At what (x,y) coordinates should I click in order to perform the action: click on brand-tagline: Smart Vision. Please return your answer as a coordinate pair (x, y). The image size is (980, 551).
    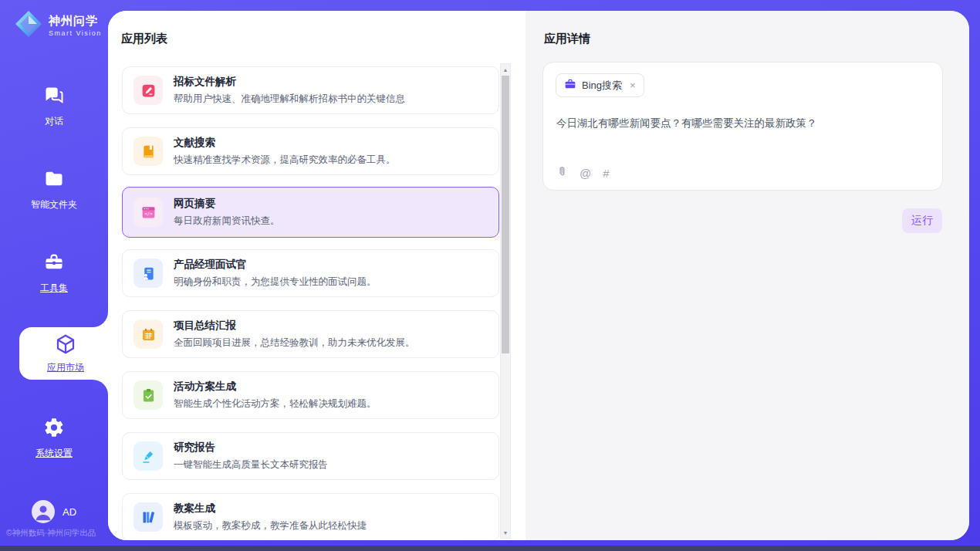
    Looking at the image, I should click on (76, 33).